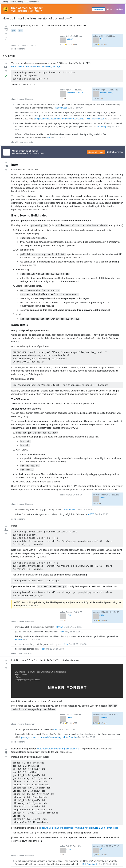  Describe the element at coordinates (14, 31) in the screenshot. I see `tag-gcc: gcc` at that location.